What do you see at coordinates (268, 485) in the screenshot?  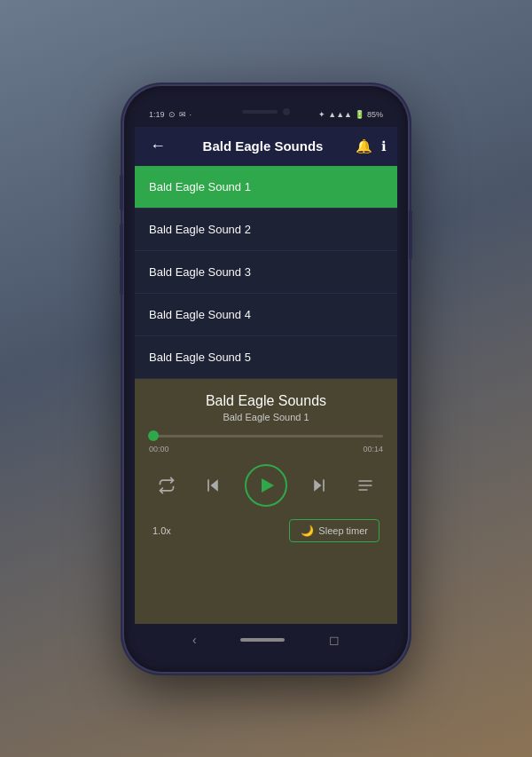 I see `play-icon` at bounding box center [268, 485].